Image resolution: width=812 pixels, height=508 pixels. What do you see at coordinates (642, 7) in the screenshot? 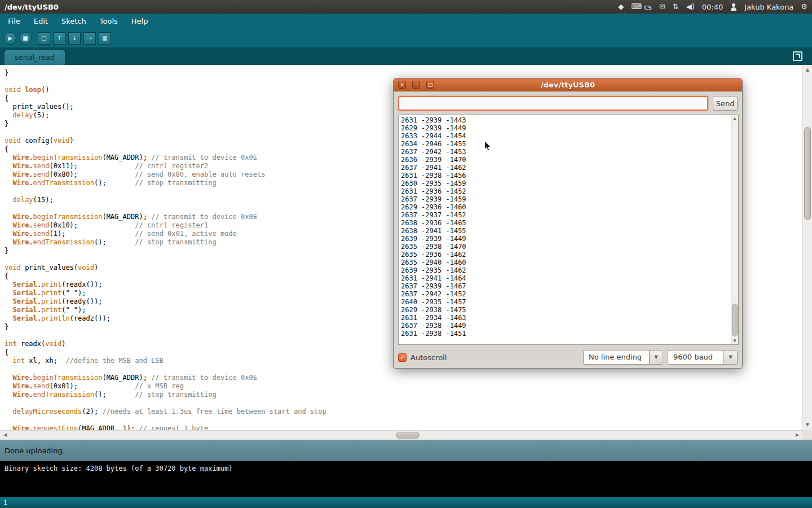
I see `keyboard-indicator: ⌨ cs` at bounding box center [642, 7].